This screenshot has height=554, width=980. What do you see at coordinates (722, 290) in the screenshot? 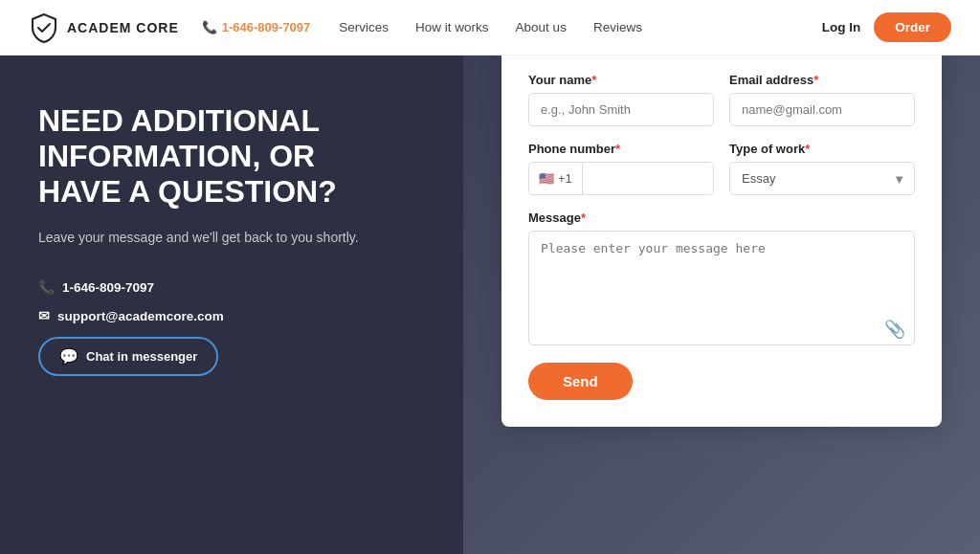
I see `textarea-wrap: 📎` at bounding box center [722, 290].